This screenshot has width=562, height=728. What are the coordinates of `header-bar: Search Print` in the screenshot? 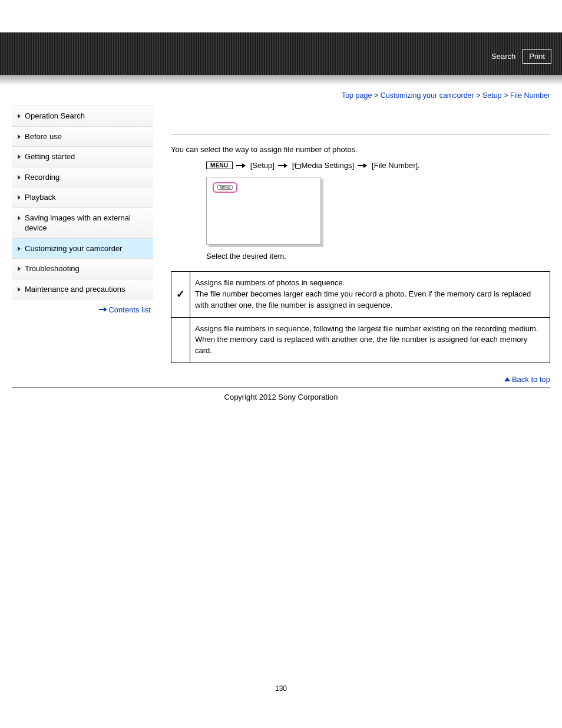 It's located at (281, 54).